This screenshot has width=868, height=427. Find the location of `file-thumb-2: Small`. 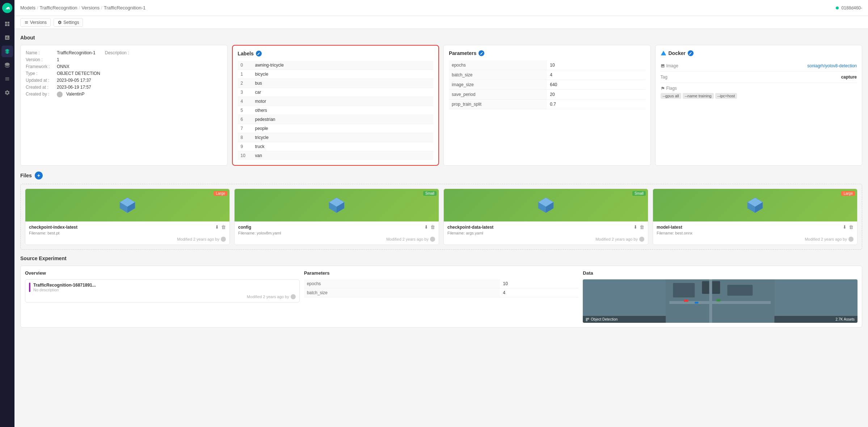

file-thumb-2: Small is located at coordinates (546, 205).